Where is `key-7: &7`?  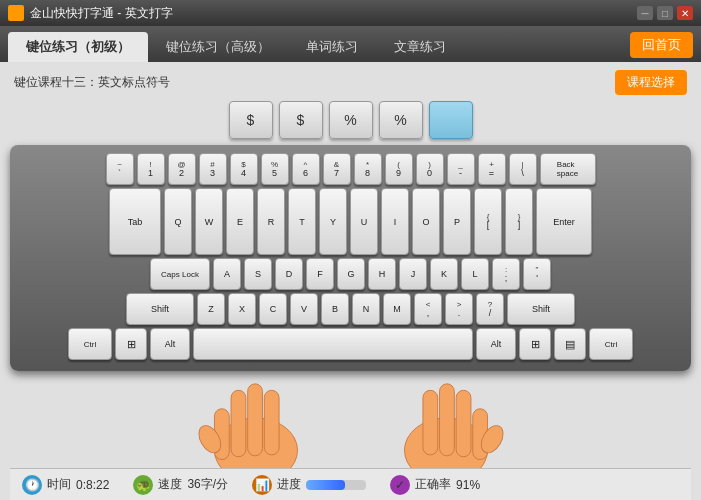 key-7: &7 is located at coordinates (337, 169).